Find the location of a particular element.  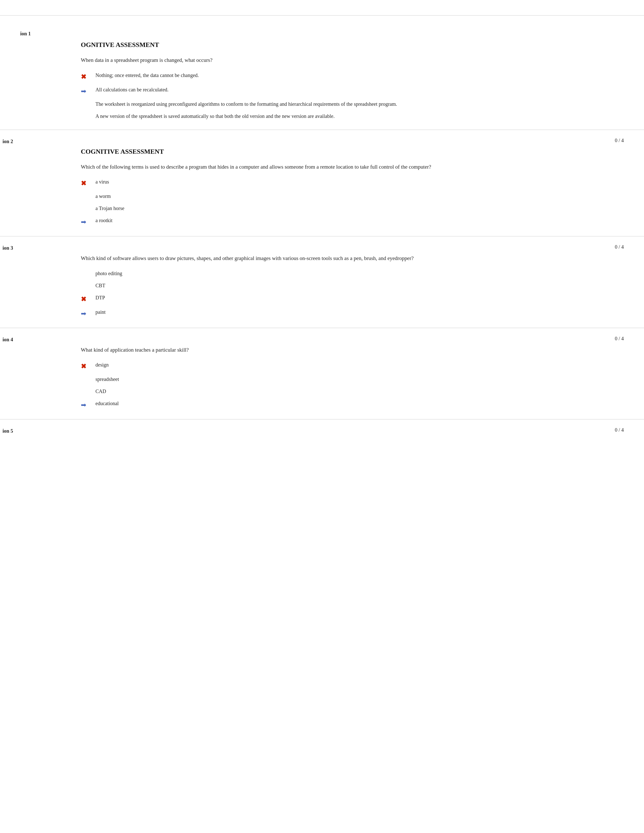

options-list-3: photo editing CBT ✖ DTP ➡ paint is located at coordinates (322, 294).